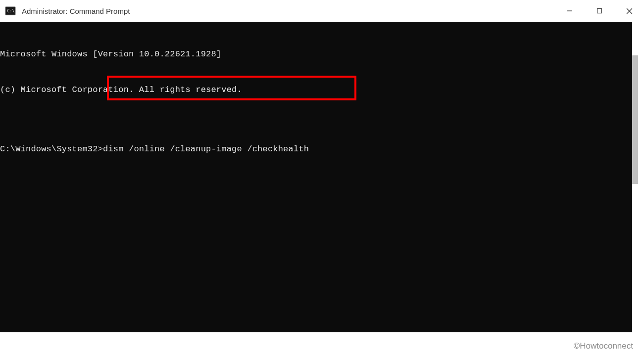  I want to click on close-icon, so click(630, 11).